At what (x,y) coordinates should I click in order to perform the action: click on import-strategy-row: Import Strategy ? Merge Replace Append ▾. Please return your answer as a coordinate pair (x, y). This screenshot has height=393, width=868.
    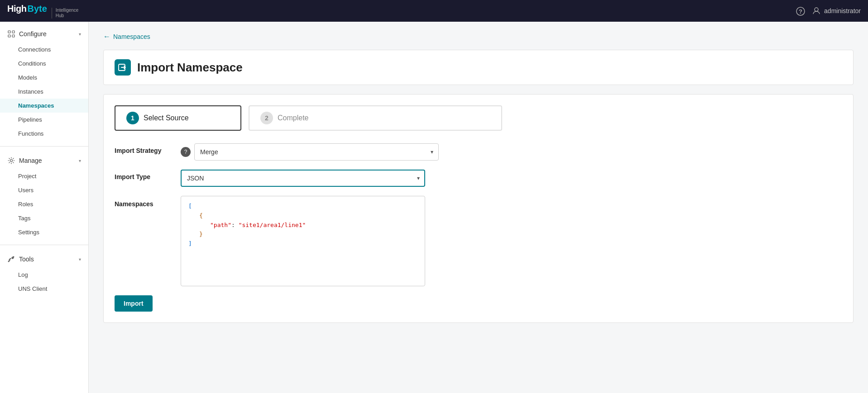
    Looking at the image, I should click on (478, 152).